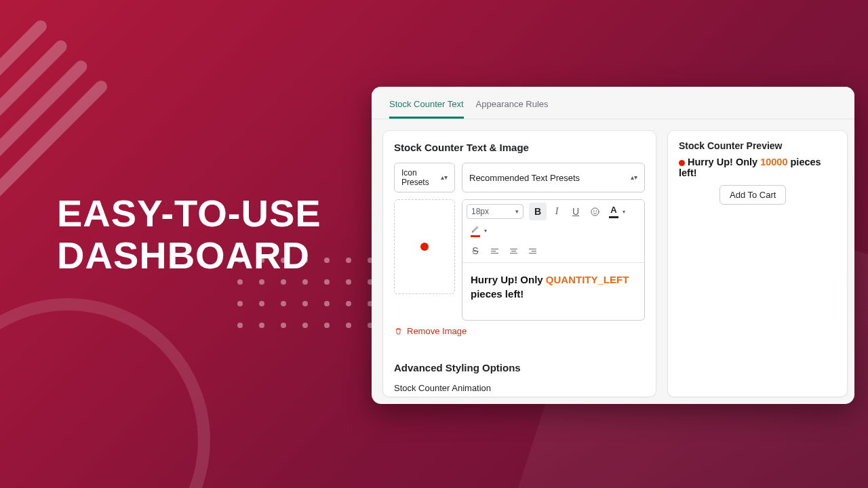 The width and height of the screenshot is (868, 488). What do you see at coordinates (519, 367) in the screenshot?
I see `section-title-advanced: Advanced Styling Options` at bounding box center [519, 367].